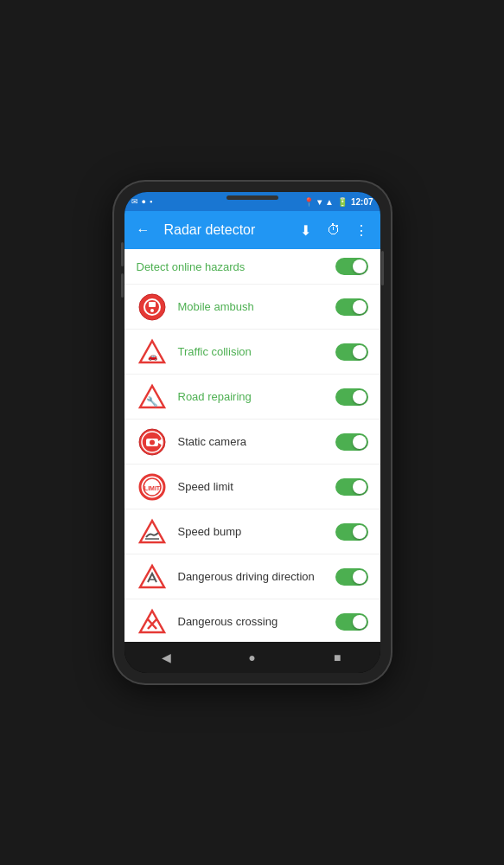 The height and width of the screenshot is (865, 504). Describe the element at coordinates (361, 230) in the screenshot. I see `more-button: ⋮` at that location.